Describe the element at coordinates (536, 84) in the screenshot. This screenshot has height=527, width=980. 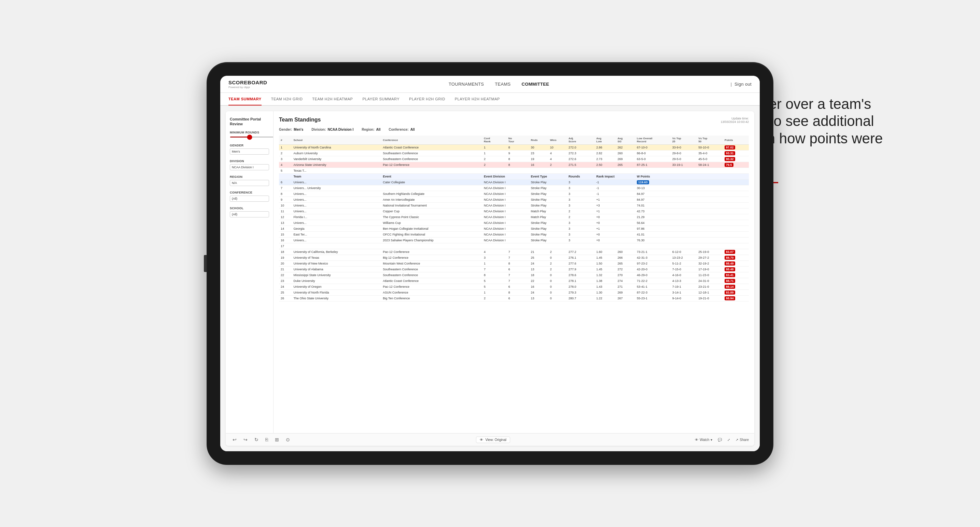
I see `nav-committee: COMMITTEE` at that location.